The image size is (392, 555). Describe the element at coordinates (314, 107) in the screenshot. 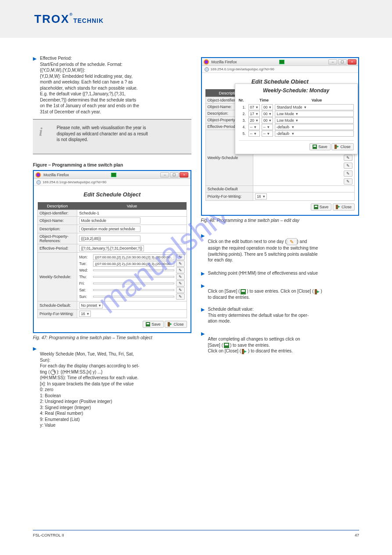

I see `value-select: Standard Mode` at that location.